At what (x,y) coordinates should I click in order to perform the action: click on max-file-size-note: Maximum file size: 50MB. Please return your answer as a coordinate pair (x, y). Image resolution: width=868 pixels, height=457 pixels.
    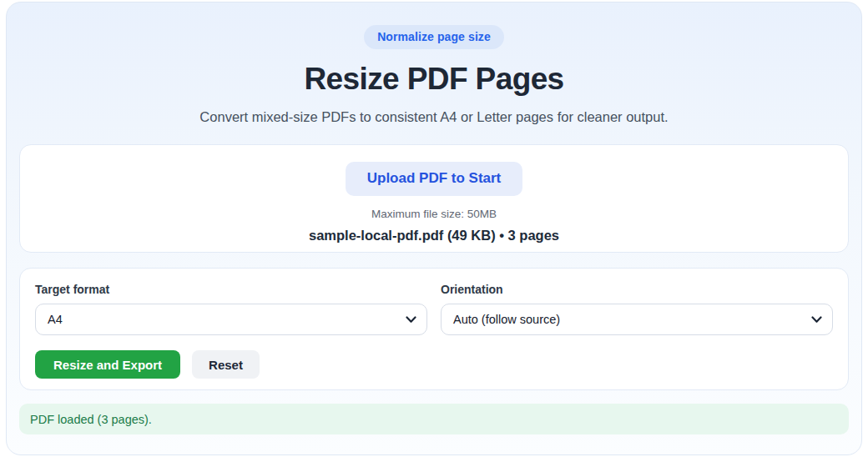
    Looking at the image, I should click on (434, 213).